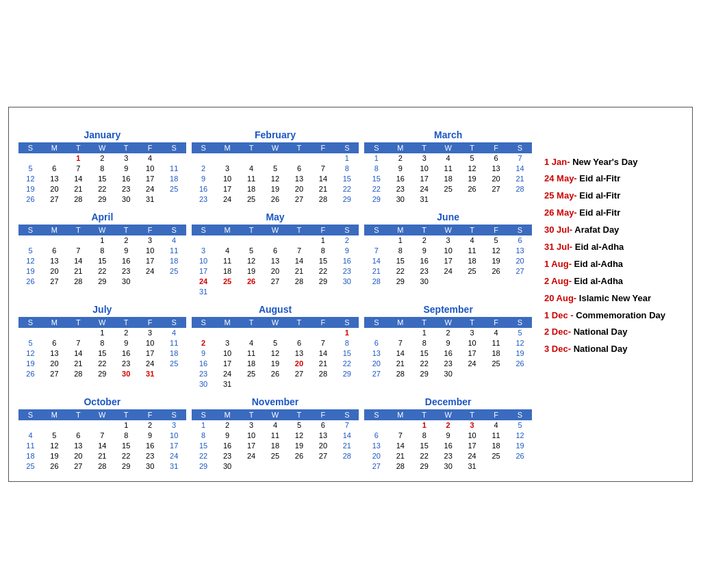 This screenshot has height=588, width=701. What do you see at coordinates (599, 349) in the screenshot?
I see `holiday-name: National Day` at bounding box center [599, 349].